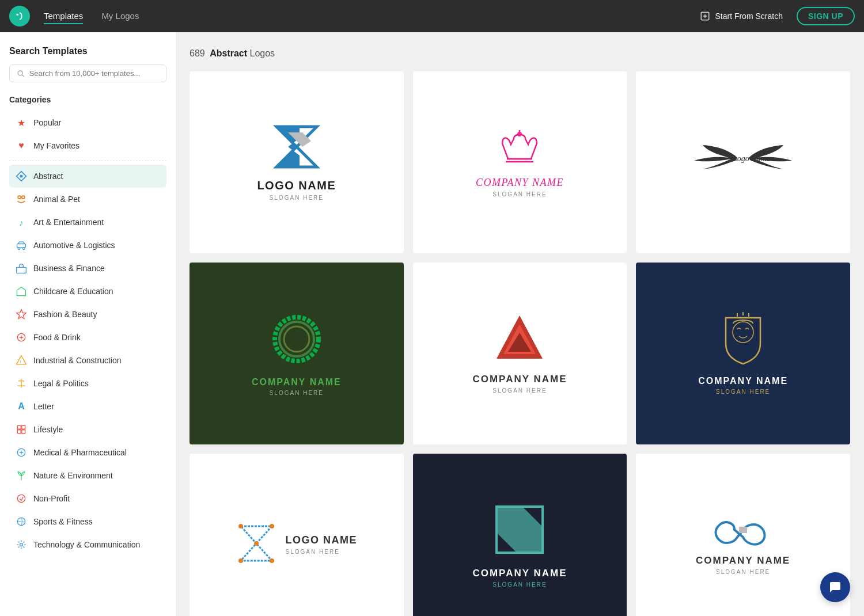 The image size is (864, 616). What do you see at coordinates (520, 379) in the screenshot?
I see `card-name-5: COMPANY NAME` at bounding box center [520, 379].